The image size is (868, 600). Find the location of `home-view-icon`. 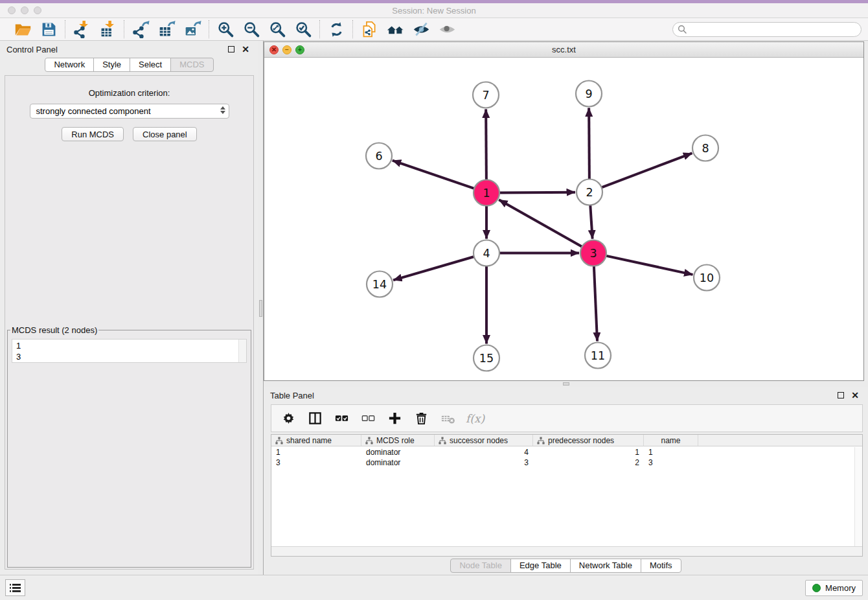

home-view-icon is located at coordinates (395, 29).